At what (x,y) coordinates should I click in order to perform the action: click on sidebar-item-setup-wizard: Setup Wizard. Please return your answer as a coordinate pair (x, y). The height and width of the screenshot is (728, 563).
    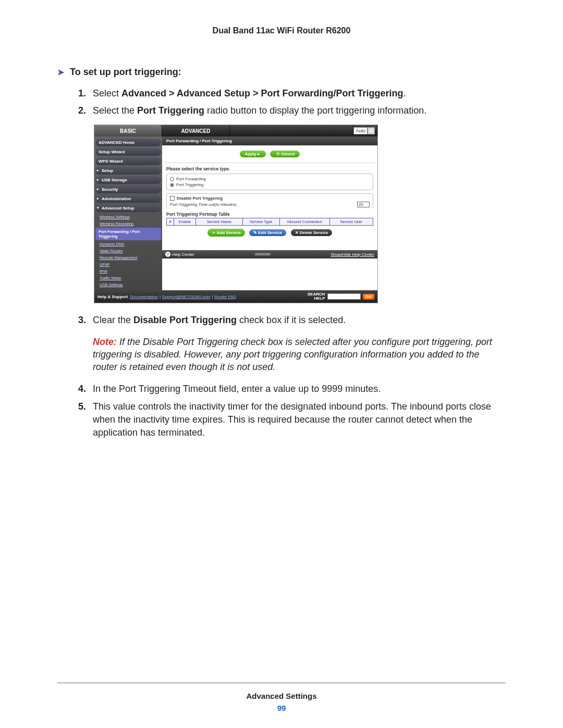
    Looking at the image, I should click on (128, 152).